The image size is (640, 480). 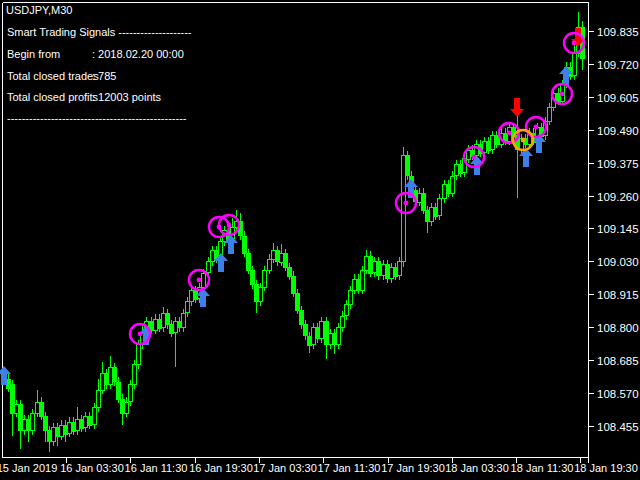 I want to click on info-label: Total closed trades, so click(x=50, y=76).